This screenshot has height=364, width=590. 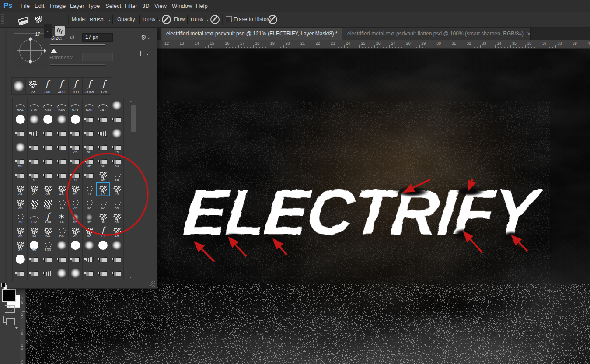 I want to click on brush-preset-26: 26, so click(x=76, y=203).